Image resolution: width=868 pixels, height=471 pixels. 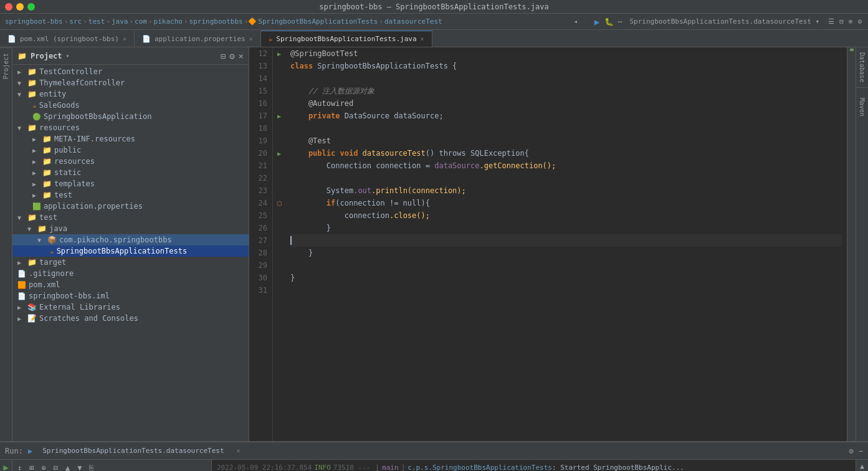 I want to click on tree-item-springbootbbsapp: 🟢 SpringbootBbsApplication, so click(x=131, y=117).